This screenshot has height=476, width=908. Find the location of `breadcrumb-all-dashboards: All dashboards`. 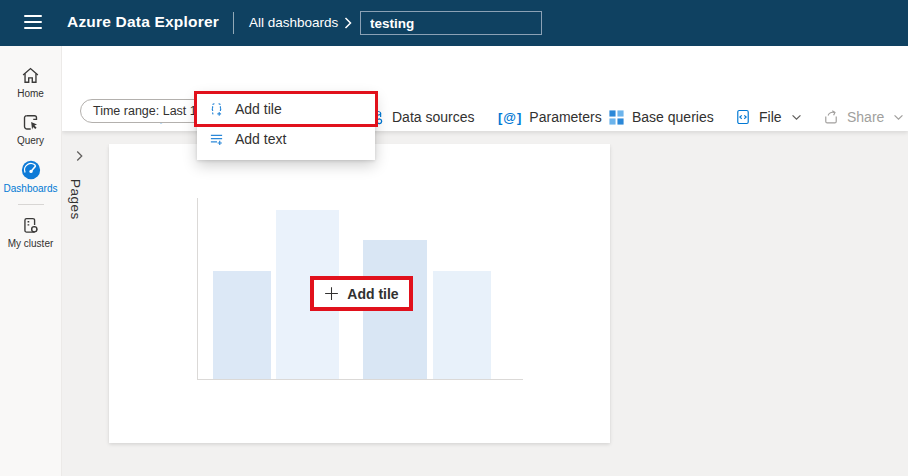

breadcrumb-all-dashboards: All dashboards is located at coordinates (294, 22).